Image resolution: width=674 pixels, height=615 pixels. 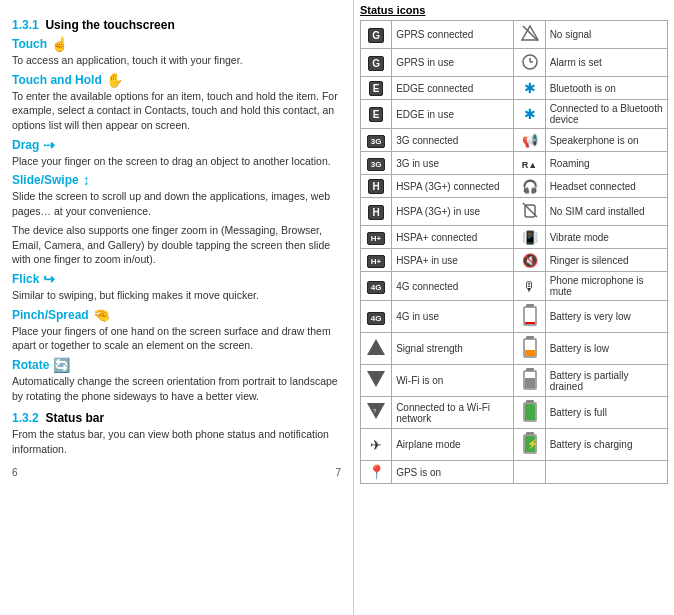 What do you see at coordinates (530, 186) in the screenshot?
I see `right-status-icon: 🎧` at bounding box center [530, 186].